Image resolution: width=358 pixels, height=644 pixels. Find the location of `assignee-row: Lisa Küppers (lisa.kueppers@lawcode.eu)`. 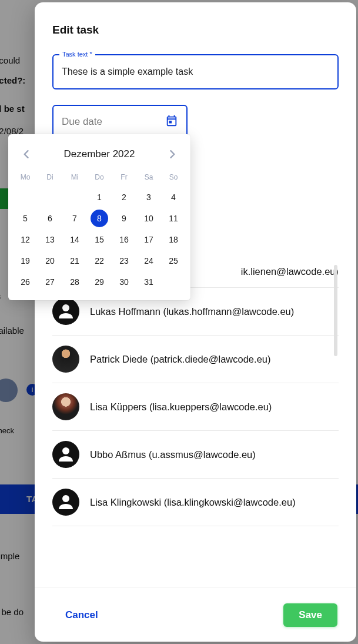

assignee-row: Lisa Küppers (lisa.kueppers@lawcode.eu) is located at coordinates (195, 407).